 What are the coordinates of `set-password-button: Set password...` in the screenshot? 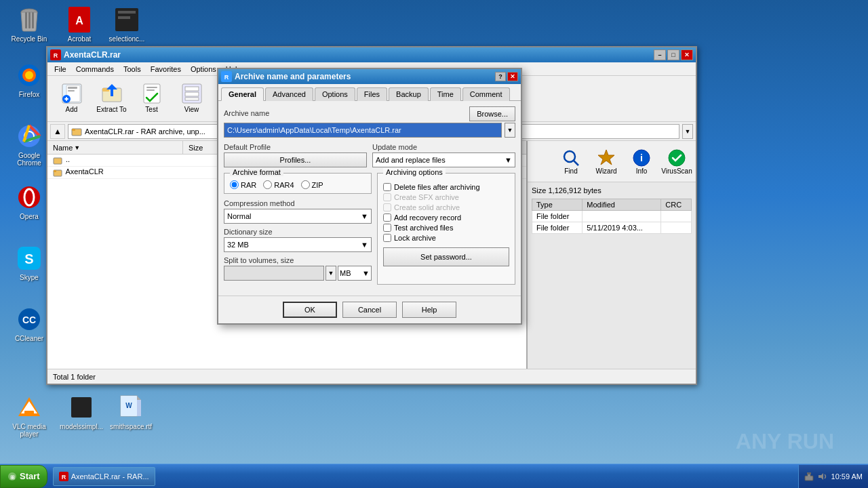 It's located at (446, 257).